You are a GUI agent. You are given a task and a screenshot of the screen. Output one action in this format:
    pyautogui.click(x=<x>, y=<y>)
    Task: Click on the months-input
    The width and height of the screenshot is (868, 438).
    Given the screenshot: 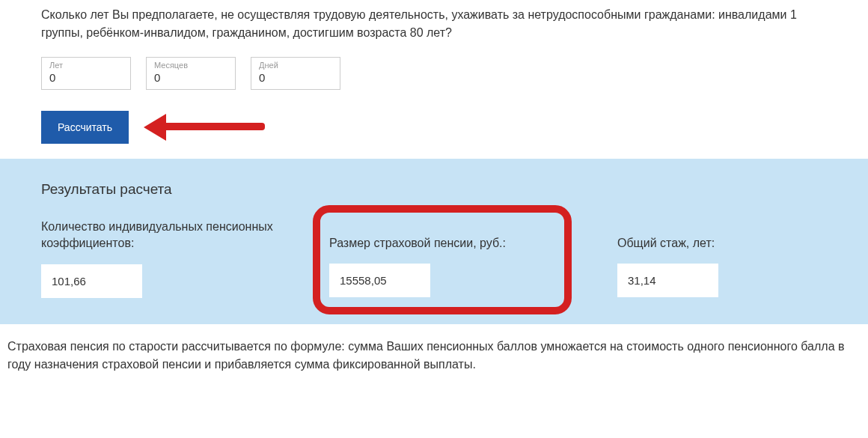 What is the action you would take?
    pyautogui.click(x=191, y=78)
    